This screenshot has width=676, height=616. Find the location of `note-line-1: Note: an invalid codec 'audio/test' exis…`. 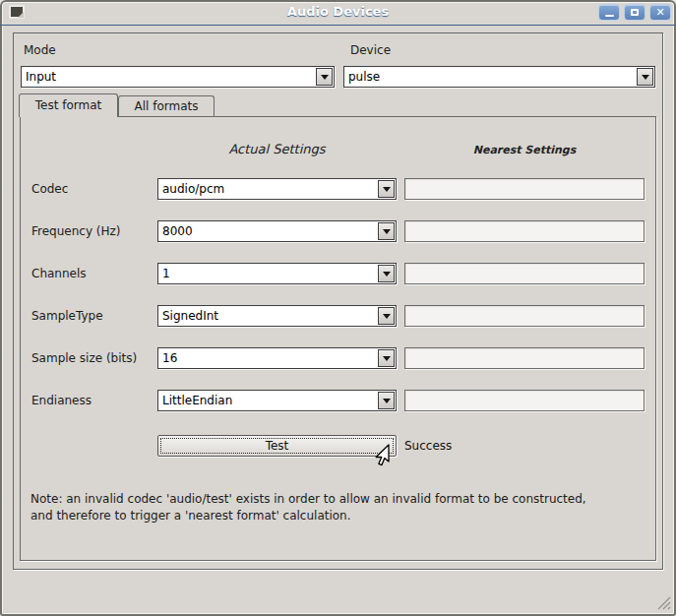

note-line-1: Note: an invalid codec 'audio/test' exis… is located at coordinates (309, 499).